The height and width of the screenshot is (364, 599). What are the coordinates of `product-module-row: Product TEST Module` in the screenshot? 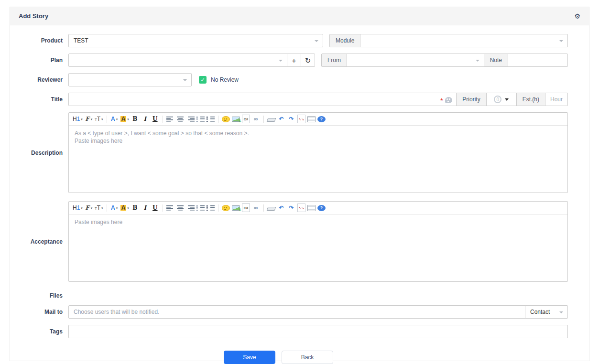 It's located at (289, 41).